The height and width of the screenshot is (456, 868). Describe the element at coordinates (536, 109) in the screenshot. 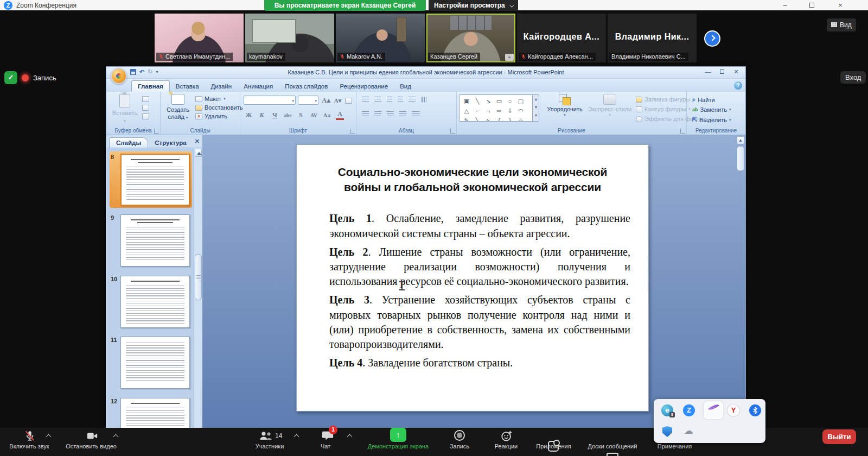

I see `shapes-scroll-buttons: ▲▼▼` at that location.